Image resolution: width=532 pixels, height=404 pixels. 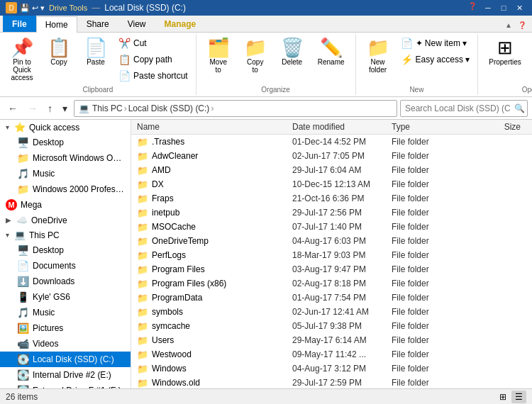 I want to click on videos-label: Videos, so click(x=45, y=344).